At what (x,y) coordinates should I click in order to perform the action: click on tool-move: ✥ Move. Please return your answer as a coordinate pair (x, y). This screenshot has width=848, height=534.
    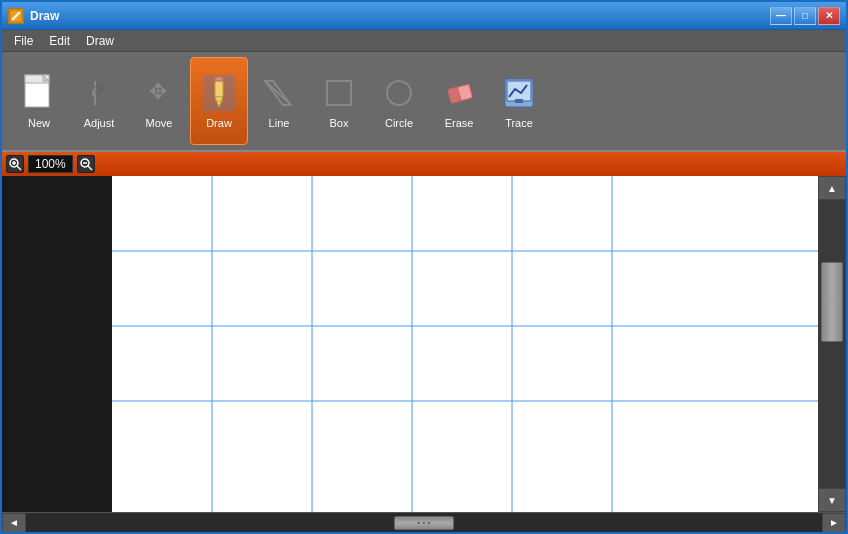
    Looking at the image, I should click on (159, 101).